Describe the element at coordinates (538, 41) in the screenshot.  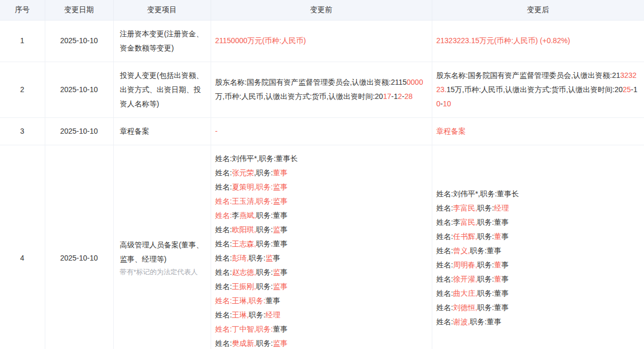
I see `cell-after-change: 21323223.15万元(币种:人民币) (+0.82%)` at that location.